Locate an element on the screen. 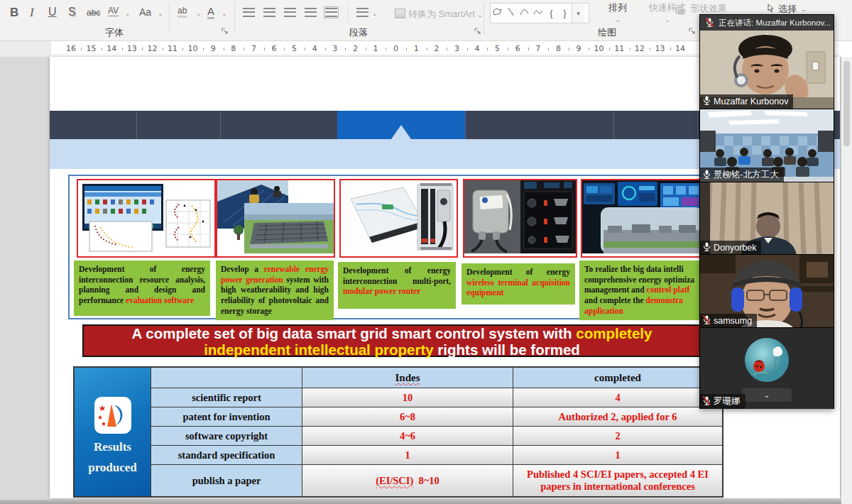 This screenshot has height=504, width=852. shape-effects-icon is located at coordinates (680, 12).